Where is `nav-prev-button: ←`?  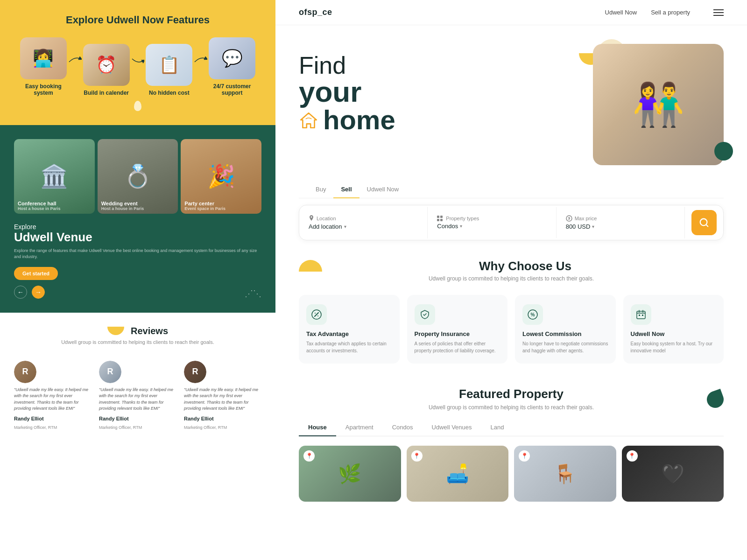 nav-prev-button: ← is located at coordinates (21, 292).